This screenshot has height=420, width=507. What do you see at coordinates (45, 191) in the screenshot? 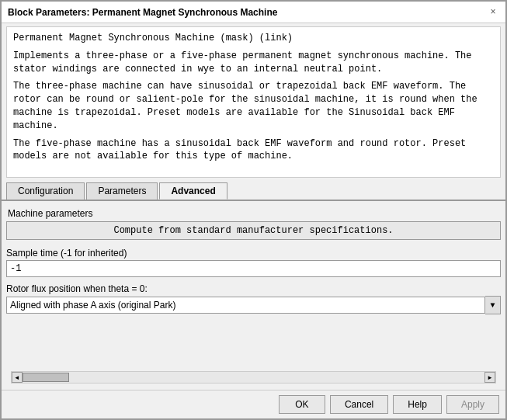
I see `tab-configuration: Configuration` at bounding box center [45, 191].